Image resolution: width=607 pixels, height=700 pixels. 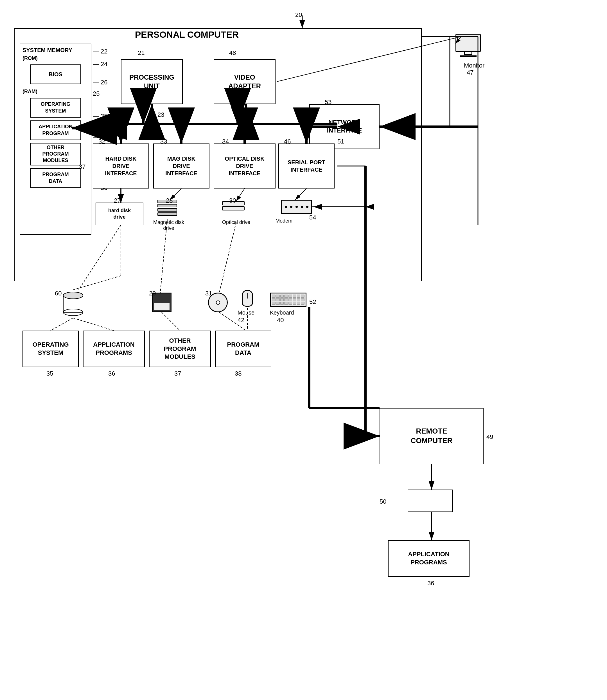 I want to click on num-26: — 26, so click(x=100, y=82).